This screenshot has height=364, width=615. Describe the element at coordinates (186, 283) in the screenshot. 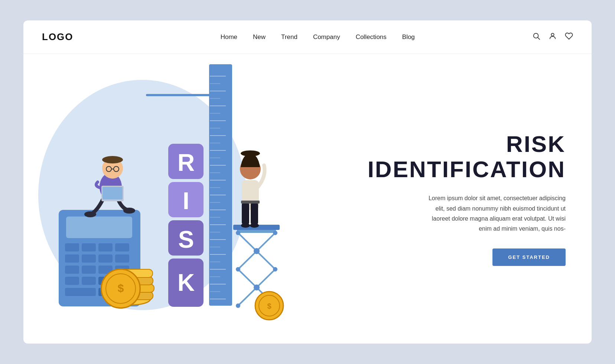

I see `svg-text: K` at that location.